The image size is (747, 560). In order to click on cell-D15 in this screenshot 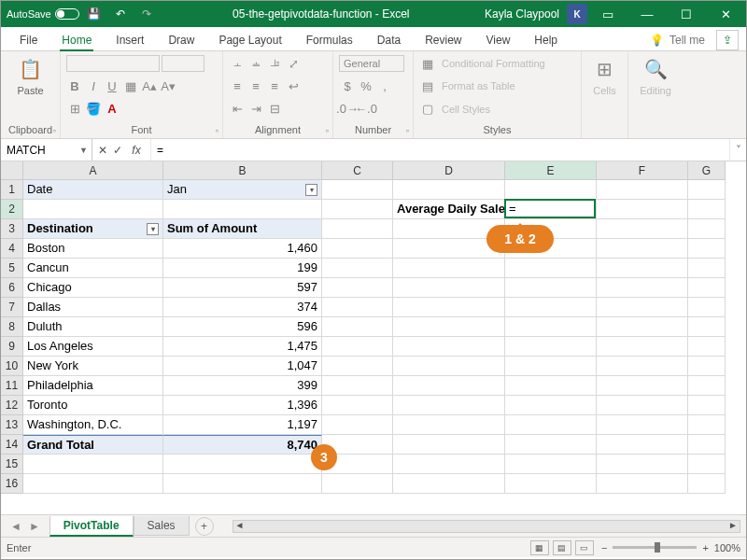, I will do `click(449, 465)`.